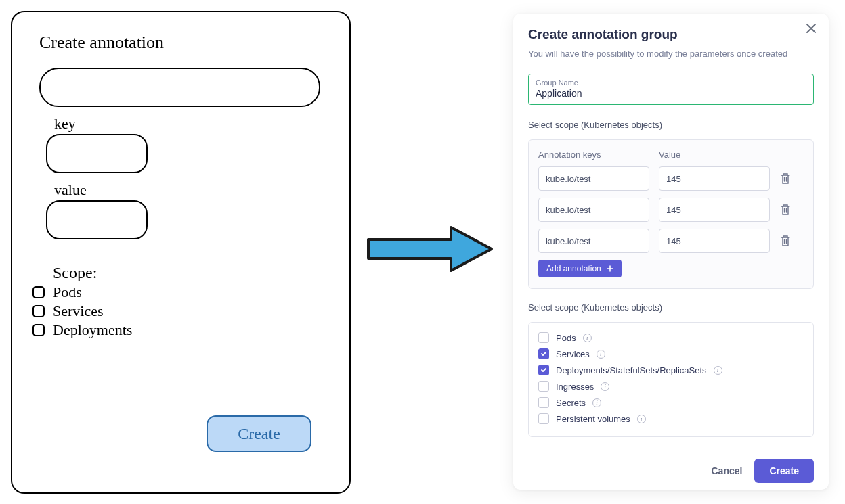 This screenshot has height=504, width=845. What do you see at coordinates (566, 338) in the screenshot?
I see `scope-label: Pods` at bounding box center [566, 338].